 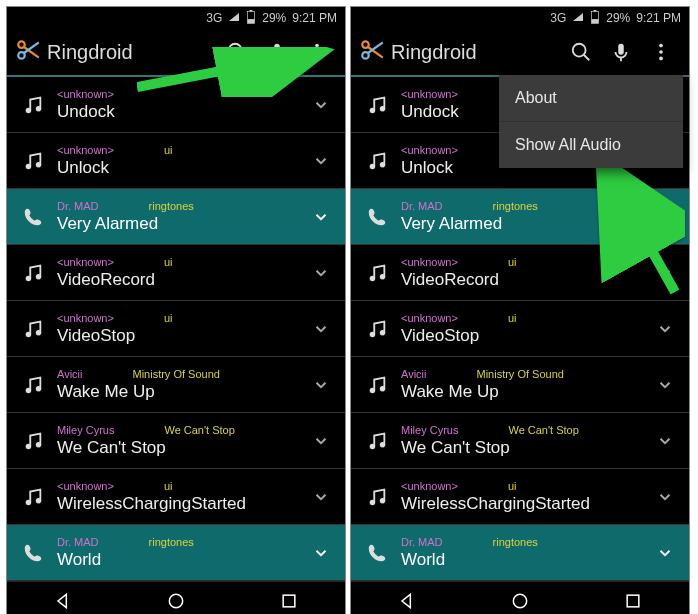 What do you see at coordinates (516, 206) in the screenshot?
I see `album-label: ringtones` at bounding box center [516, 206].